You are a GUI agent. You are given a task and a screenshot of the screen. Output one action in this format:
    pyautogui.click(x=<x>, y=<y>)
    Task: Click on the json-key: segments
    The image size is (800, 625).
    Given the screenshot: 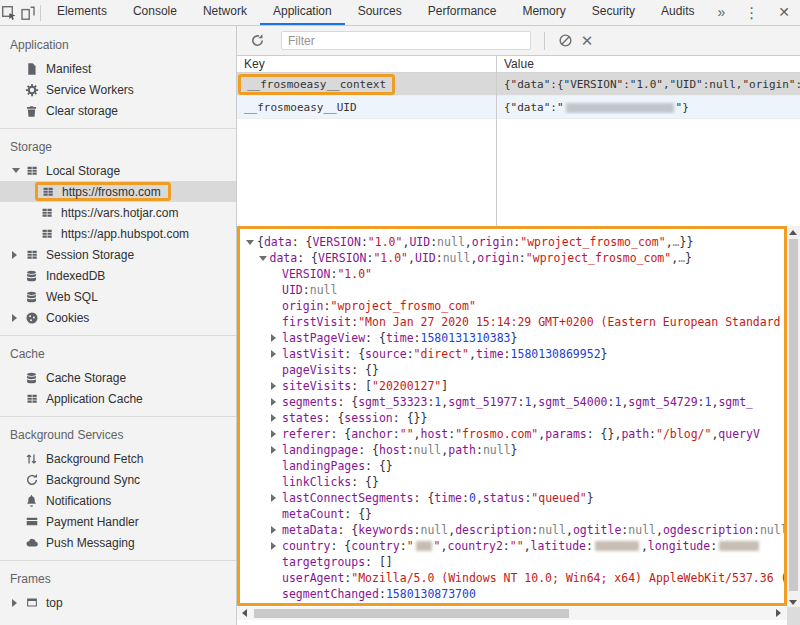 What is the action you would take?
    pyautogui.click(x=310, y=402)
    